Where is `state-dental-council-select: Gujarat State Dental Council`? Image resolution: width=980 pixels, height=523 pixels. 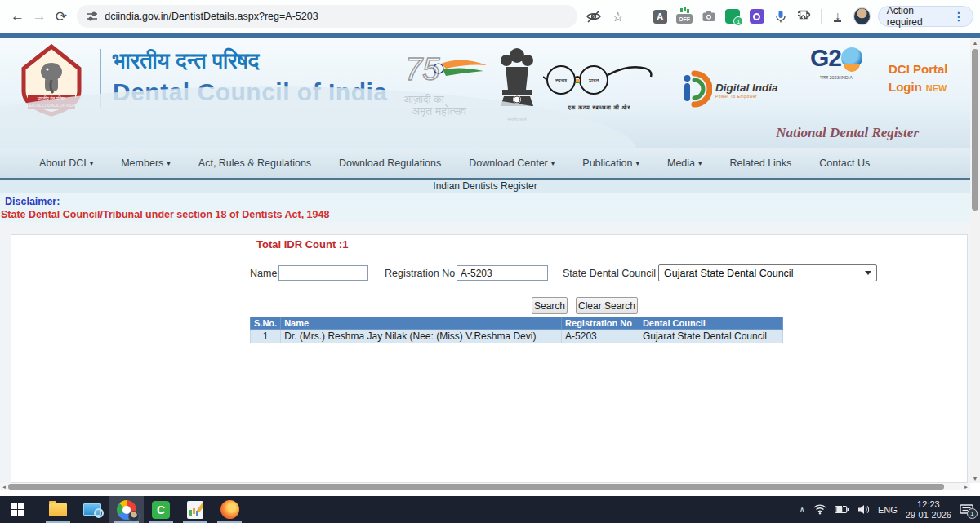
state-dental-council-select: Gujarat State Dental Council is located at coordinates (768, 273).